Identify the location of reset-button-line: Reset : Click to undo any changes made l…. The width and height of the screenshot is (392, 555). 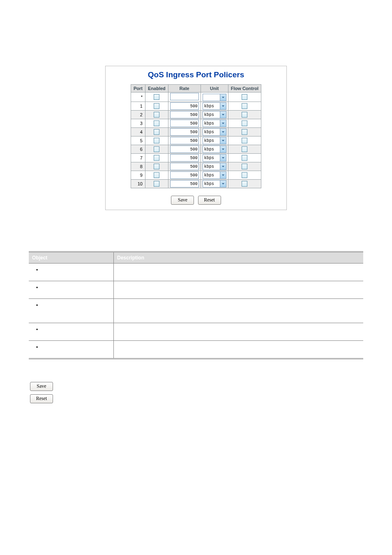
(196, 399).